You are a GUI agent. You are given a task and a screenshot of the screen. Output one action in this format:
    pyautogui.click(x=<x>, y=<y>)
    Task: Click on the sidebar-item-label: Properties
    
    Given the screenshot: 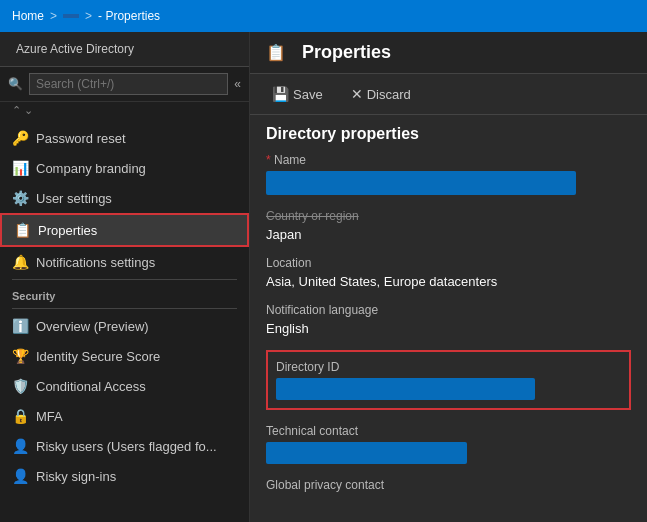 What is the action you would take?
    pyautogui.click(x=68, y=230)
    